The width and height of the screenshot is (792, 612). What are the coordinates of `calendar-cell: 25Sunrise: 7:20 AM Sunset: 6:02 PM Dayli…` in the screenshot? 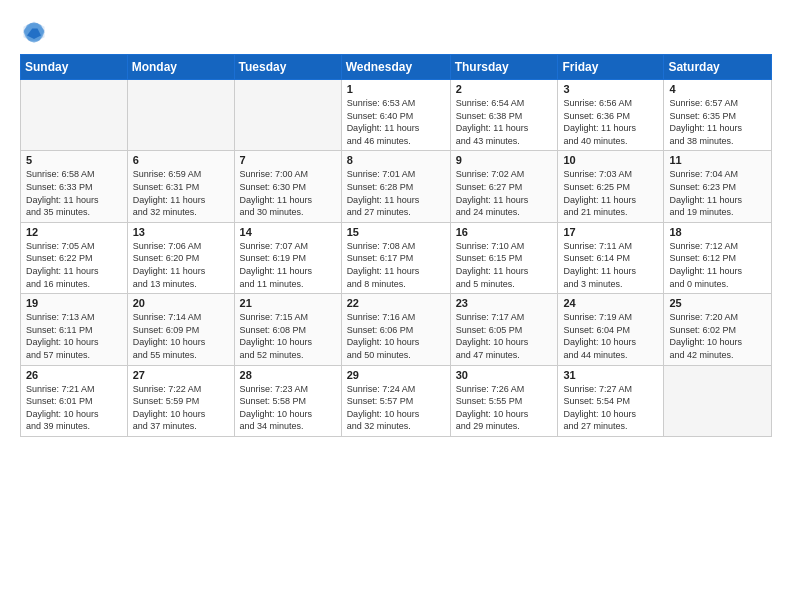 It's located at (718, 330).